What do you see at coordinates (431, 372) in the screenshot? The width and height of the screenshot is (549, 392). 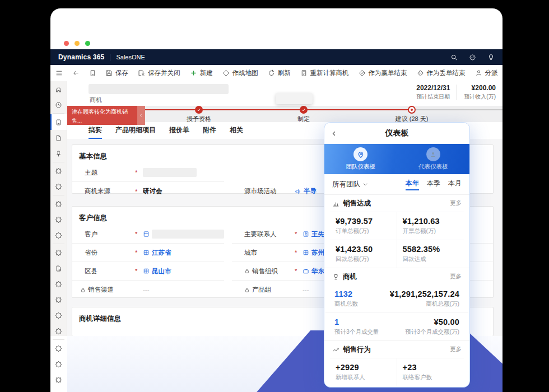 I see `metric-contacted-accounts: +23 联络客户数` at bounding box center [431, 372].